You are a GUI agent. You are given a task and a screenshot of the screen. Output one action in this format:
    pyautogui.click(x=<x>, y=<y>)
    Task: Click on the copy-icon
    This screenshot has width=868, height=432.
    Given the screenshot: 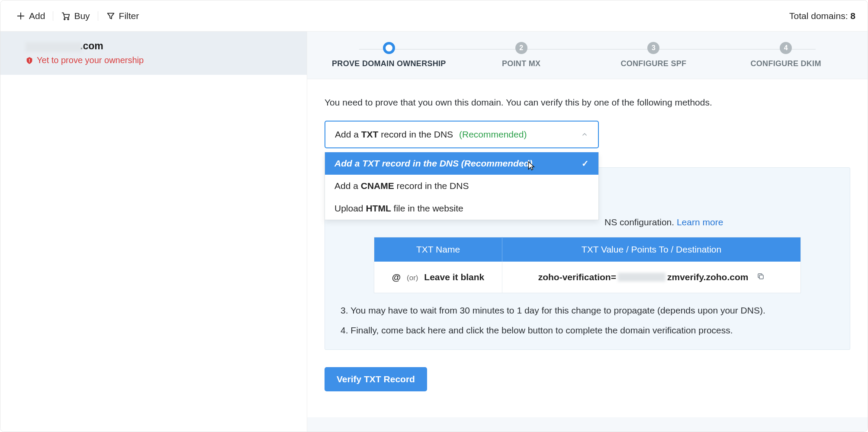 What is the action you would take?
    pyautogui.click(x=761, y=276)
    